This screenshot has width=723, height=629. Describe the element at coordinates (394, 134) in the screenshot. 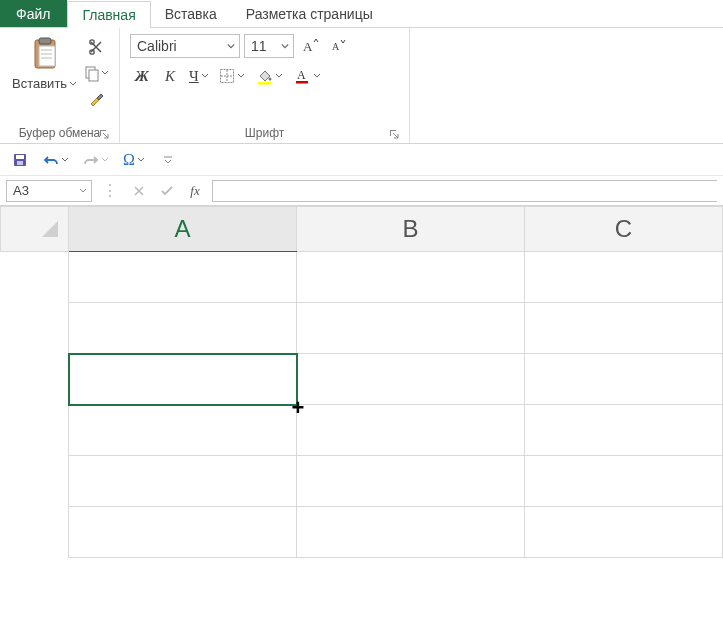

I see `font-dialog-launcher` at that location.